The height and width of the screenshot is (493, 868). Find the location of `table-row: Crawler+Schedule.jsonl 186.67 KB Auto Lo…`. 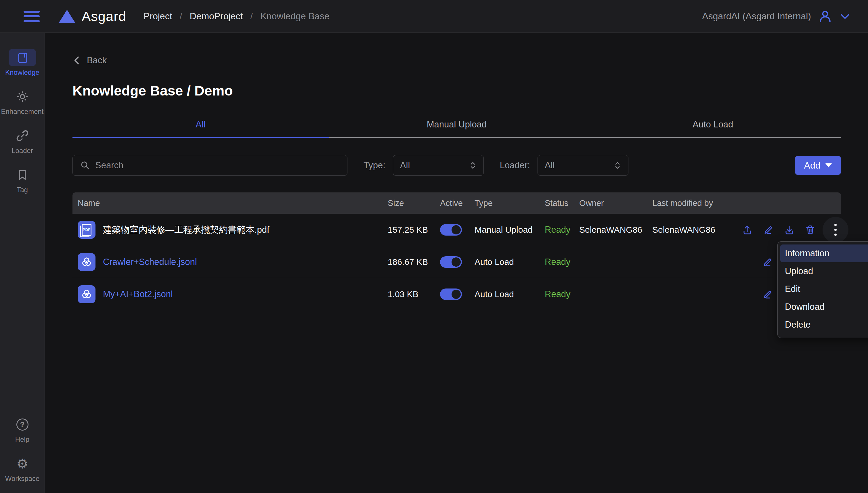

table-row: Crawler+Schedule.jsonl 186.67 KB Auto Lo… is located at coordinates (457, 262).